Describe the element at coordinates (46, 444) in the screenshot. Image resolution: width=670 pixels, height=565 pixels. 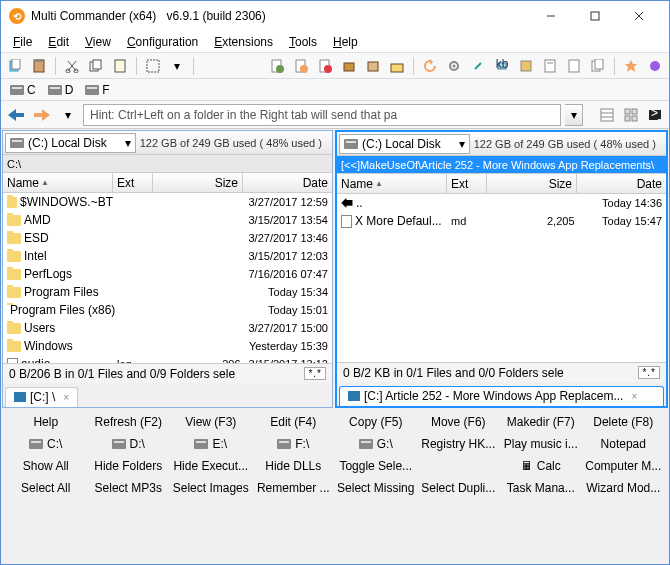
I see `bottom-btn: C:\` at that location.